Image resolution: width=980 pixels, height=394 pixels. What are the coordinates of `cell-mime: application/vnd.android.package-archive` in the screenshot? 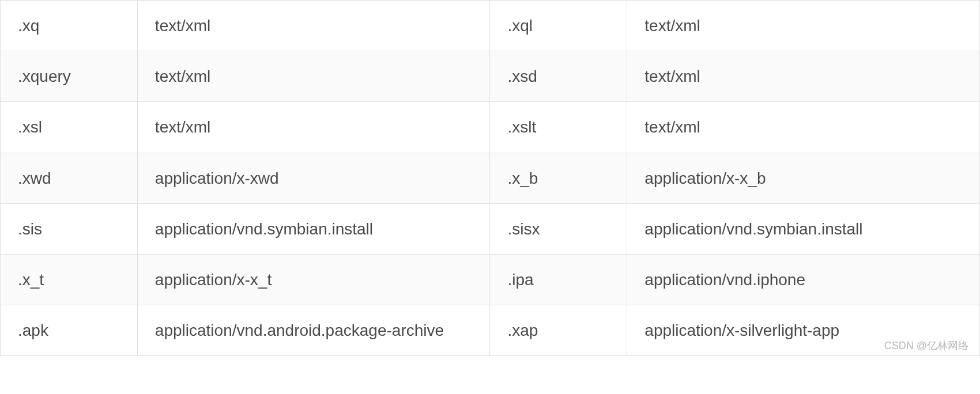 It's located at (314, 331).